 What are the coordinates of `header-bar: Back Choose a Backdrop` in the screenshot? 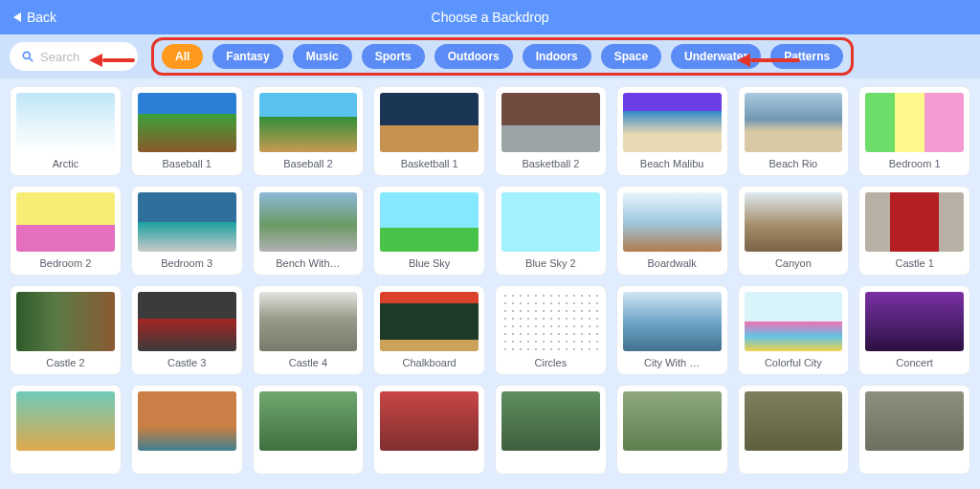 It's located at (490, 17).